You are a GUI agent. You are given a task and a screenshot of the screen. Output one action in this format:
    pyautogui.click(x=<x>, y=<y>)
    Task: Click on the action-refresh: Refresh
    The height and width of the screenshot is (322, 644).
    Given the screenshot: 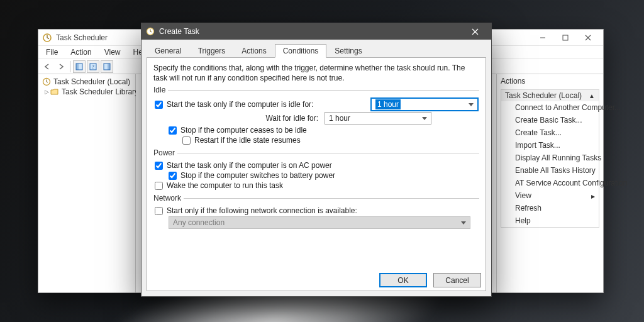 What is the action you would take?
    pyautogui.click(x=550, y=208)
    